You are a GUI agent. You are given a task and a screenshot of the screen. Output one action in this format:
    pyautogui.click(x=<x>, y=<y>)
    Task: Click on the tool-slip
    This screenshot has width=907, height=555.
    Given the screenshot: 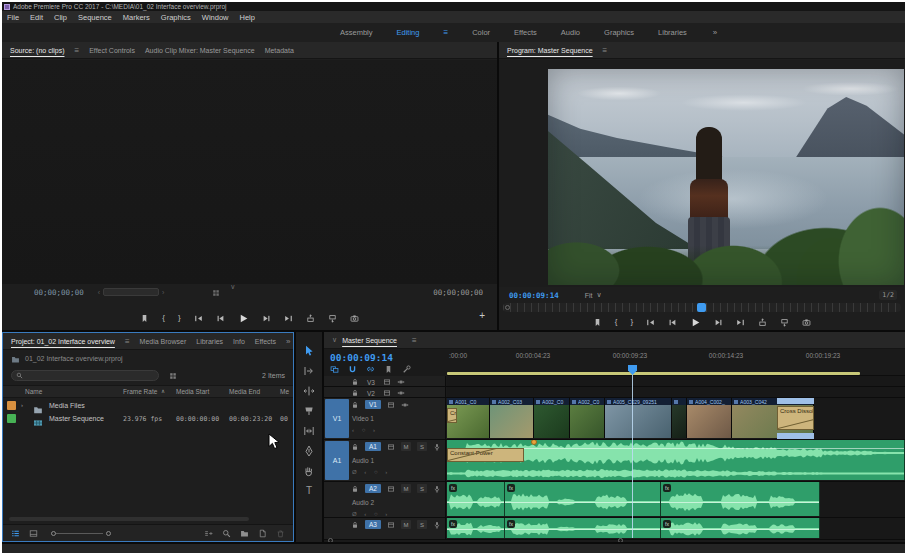 What is the action you would take?
    pyautogui.click(x=310, y=430)
    